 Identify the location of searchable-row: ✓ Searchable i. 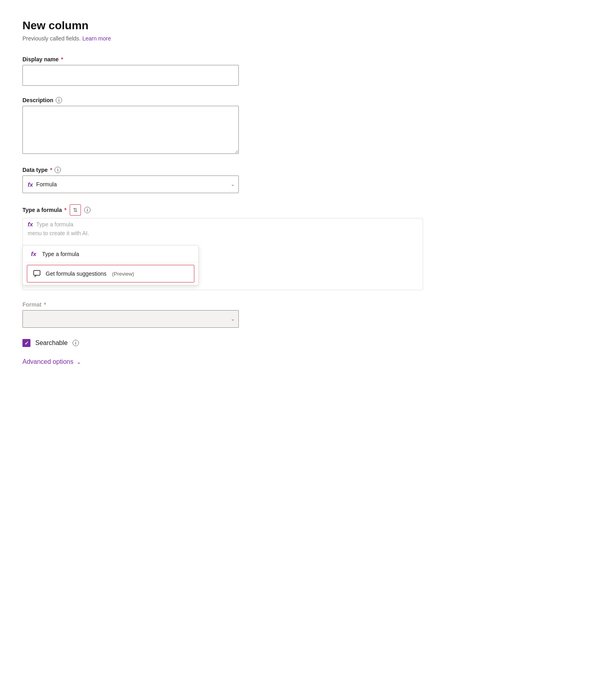
(297, 343).